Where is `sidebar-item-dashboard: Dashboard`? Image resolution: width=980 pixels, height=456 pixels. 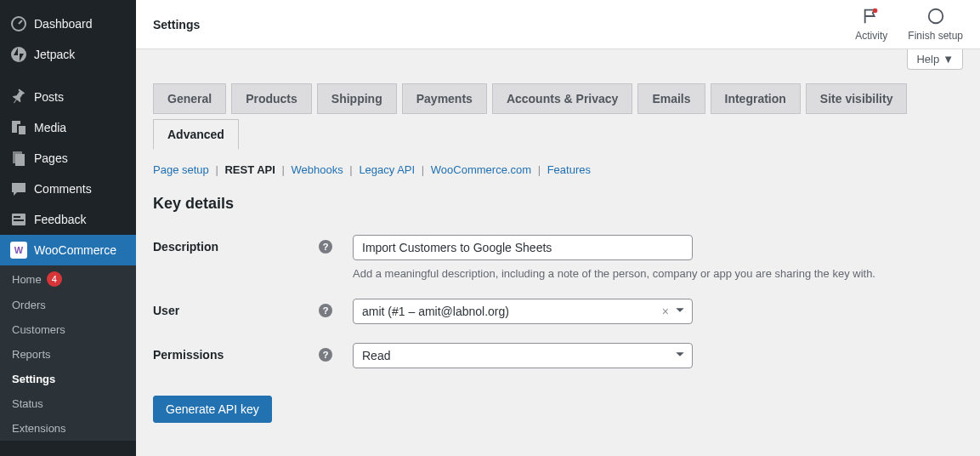 sidebar-item-dashboard: Dashboard is located at coordinates (68, 24).